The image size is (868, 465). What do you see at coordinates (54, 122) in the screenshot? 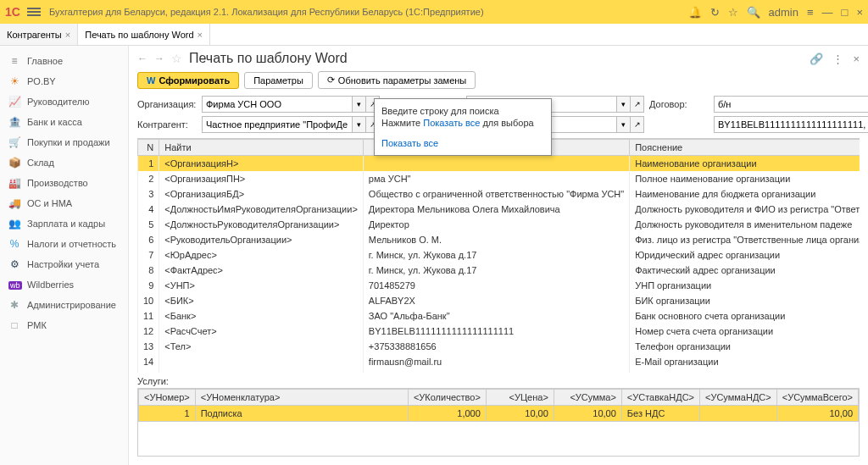
I see `sidebar-item-label: Банк и касса` at bounding box center [54, 122].